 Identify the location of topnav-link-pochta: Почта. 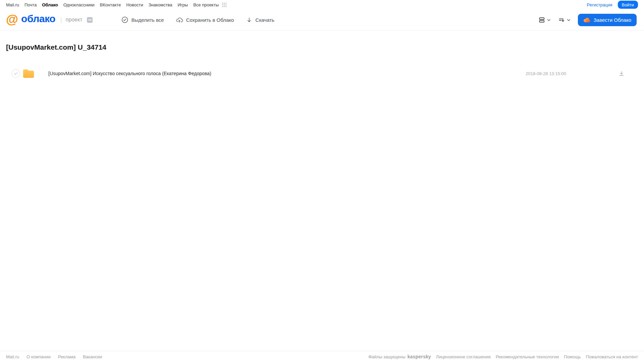
(31, 5).